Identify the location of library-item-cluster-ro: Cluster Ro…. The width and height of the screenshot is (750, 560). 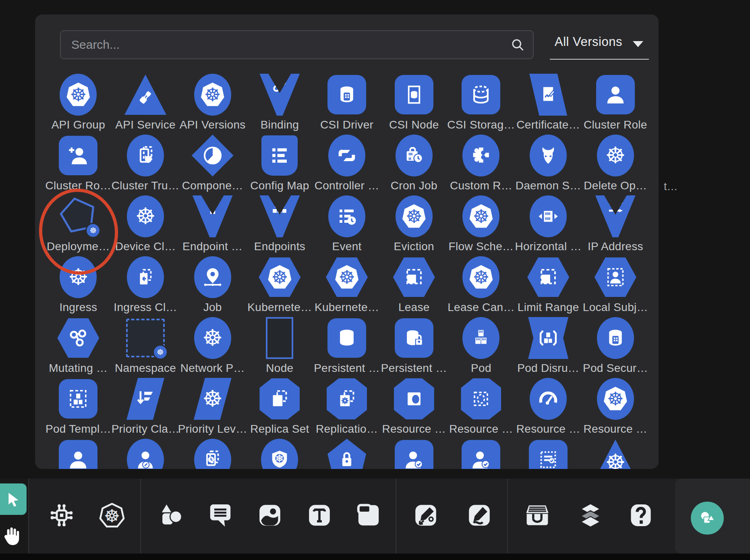
(78, 155).